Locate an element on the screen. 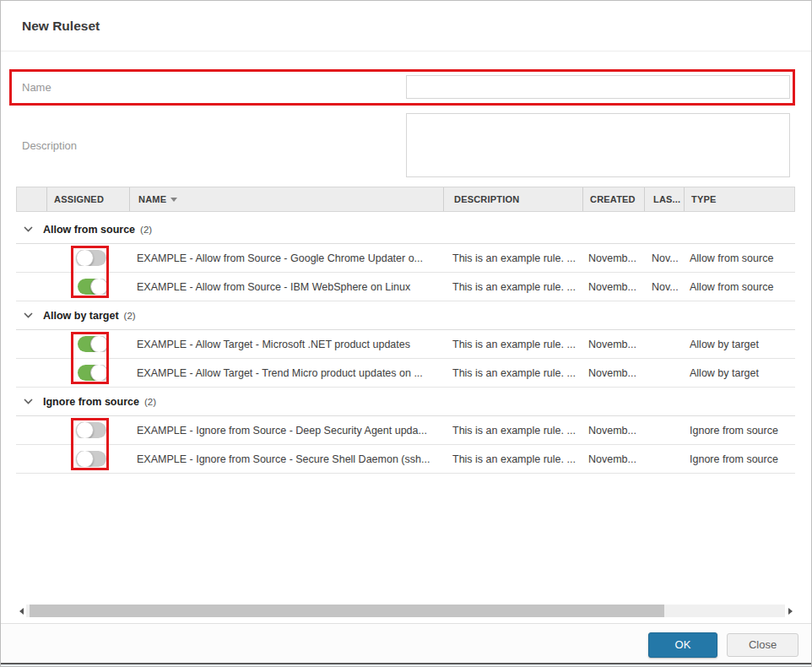 The width and height of the screenshot is (812, 667). arrow-left-icon is located at coordinates (22, 611).